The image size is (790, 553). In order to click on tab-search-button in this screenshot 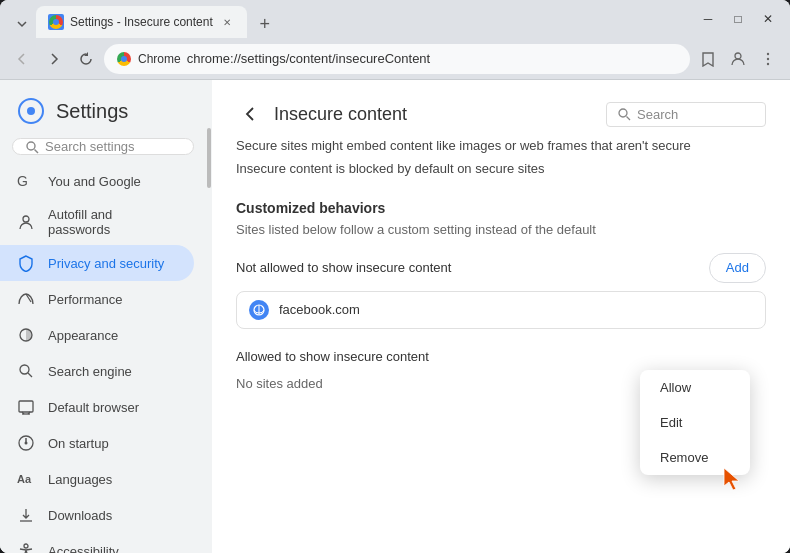, I will do `click(22, 24)`.